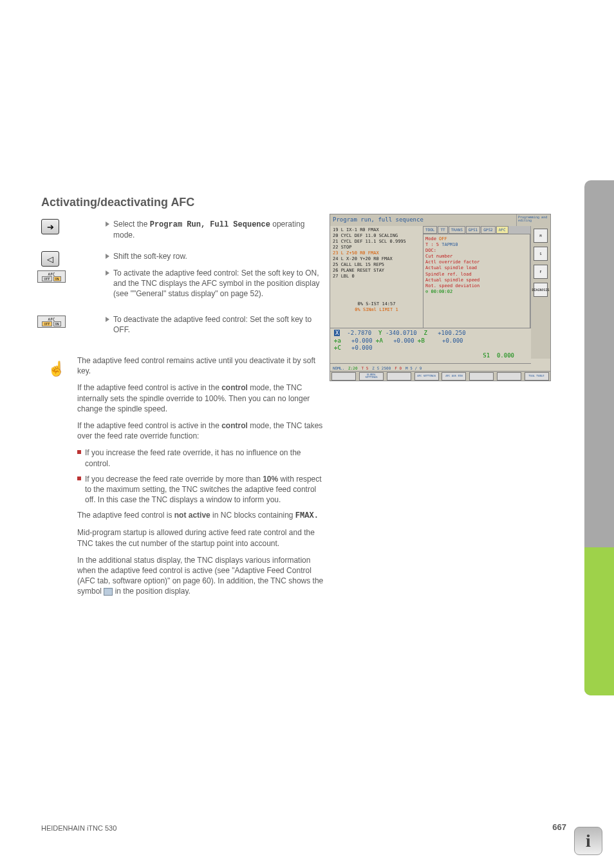 Image resolution: width=614 pixels, height=868 pixels. I want to click on info-icon: i, so click(588, 841).